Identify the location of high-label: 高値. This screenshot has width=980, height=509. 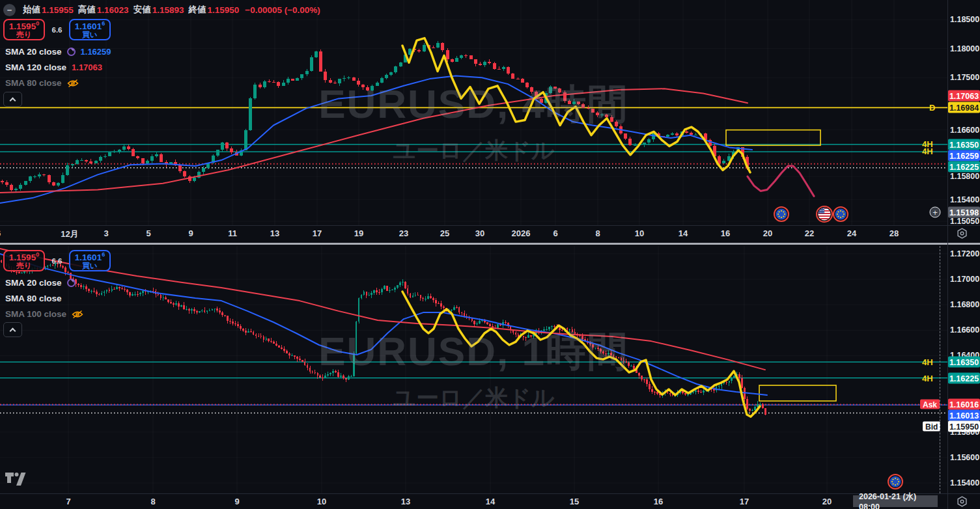
(87, 10).